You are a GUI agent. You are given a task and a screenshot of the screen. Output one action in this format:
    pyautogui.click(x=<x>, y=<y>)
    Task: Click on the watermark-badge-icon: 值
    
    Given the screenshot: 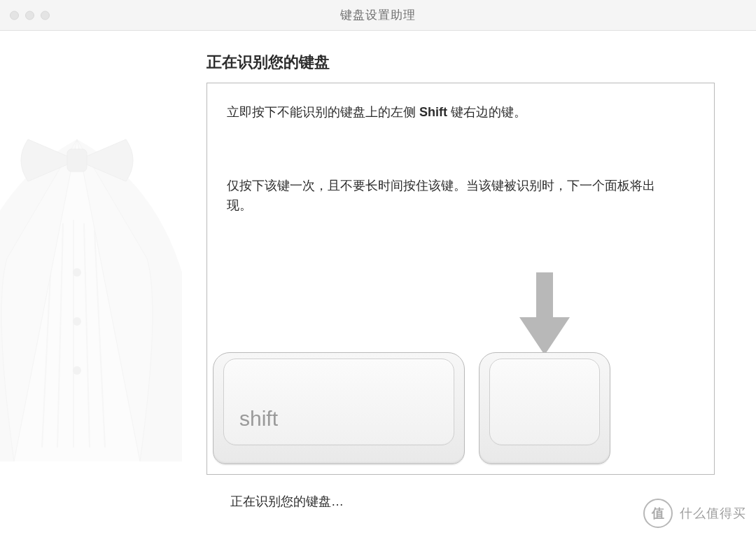 What is the action you would take?
    pyautogui.click(x=658, y=513)
    